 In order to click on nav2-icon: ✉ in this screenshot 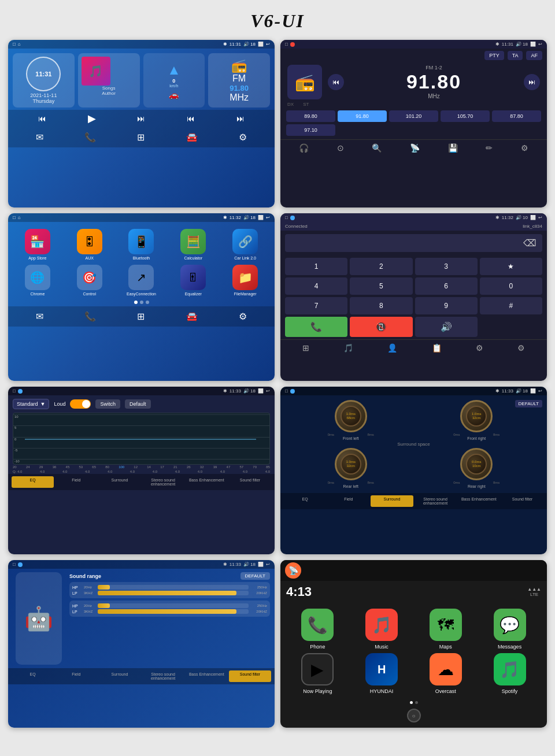, I will do `click(39, 317)`.